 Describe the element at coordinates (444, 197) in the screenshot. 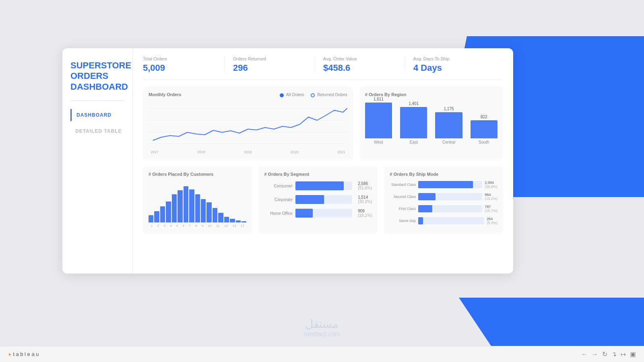

I see `ship-mode-second: Second Class 964(19.2%)` at that location.